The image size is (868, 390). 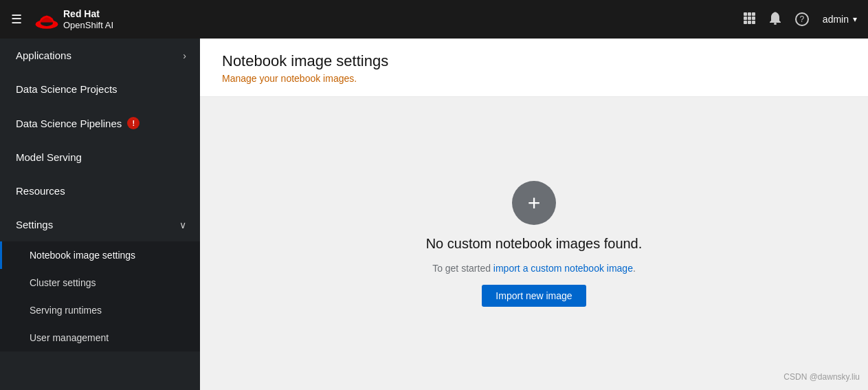 What do you see at coordinates (802, 19) in the screenshot?
I see `help-icon: ?` at bounding box center [802, 19].